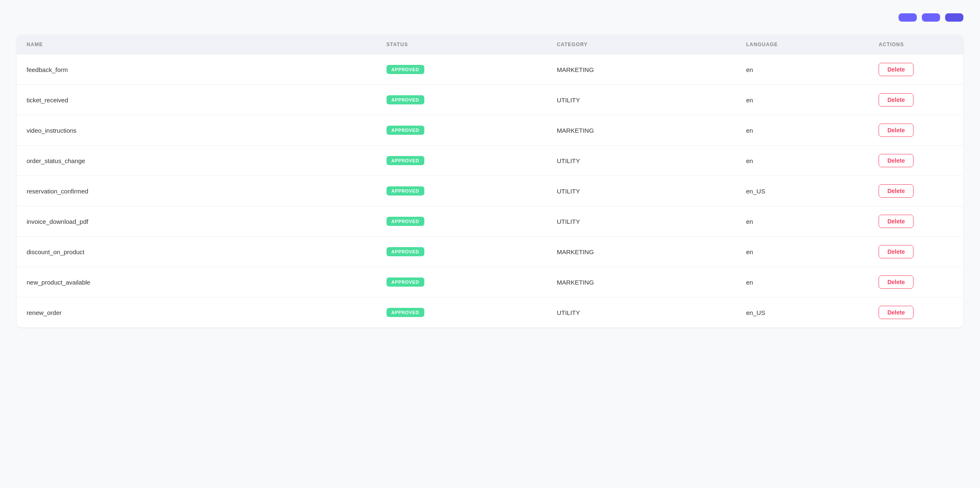  What do you see at coordinates (642, 45) in the screenshot?
I see `col-header-category: CATEGORY` at bounding box center [642, 45].